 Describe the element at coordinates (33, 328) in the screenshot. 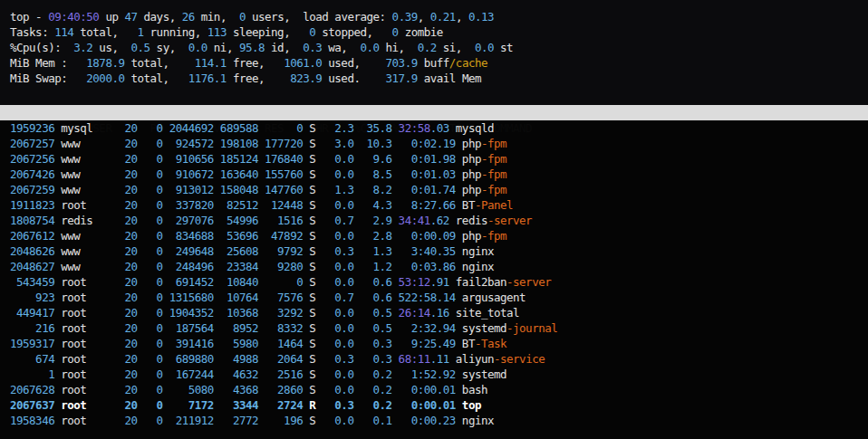

I see `text-segment: 216` at that location.